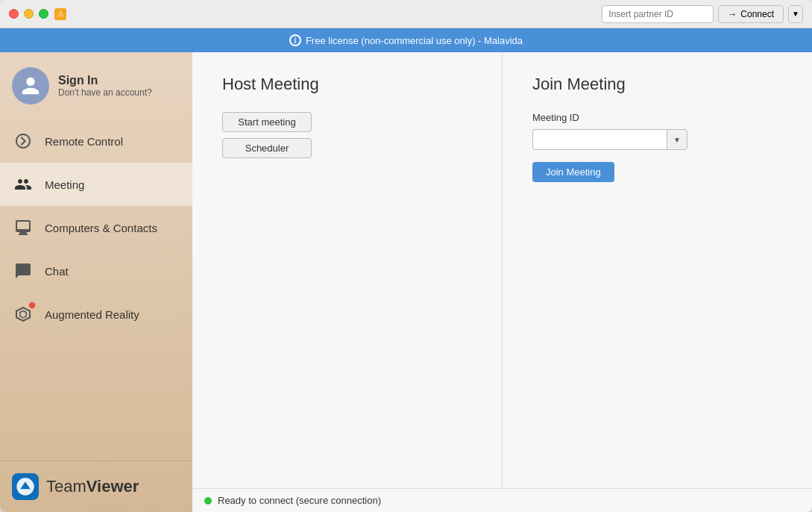 This screenshot has height=512, width=812. What do you see at coordinates (23, 184) in the screenshot?
I see `meeting-icon` at bounding box center [23, 184].